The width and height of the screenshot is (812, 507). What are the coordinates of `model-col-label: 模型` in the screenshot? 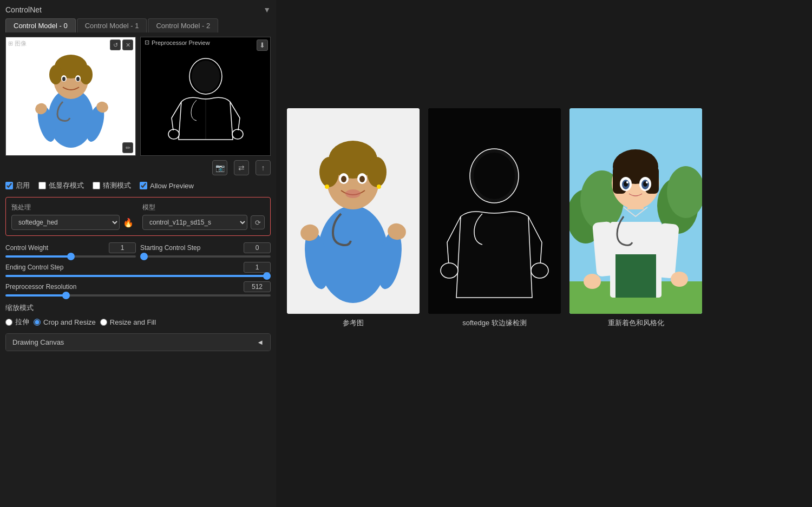 It's located at (204, 208).